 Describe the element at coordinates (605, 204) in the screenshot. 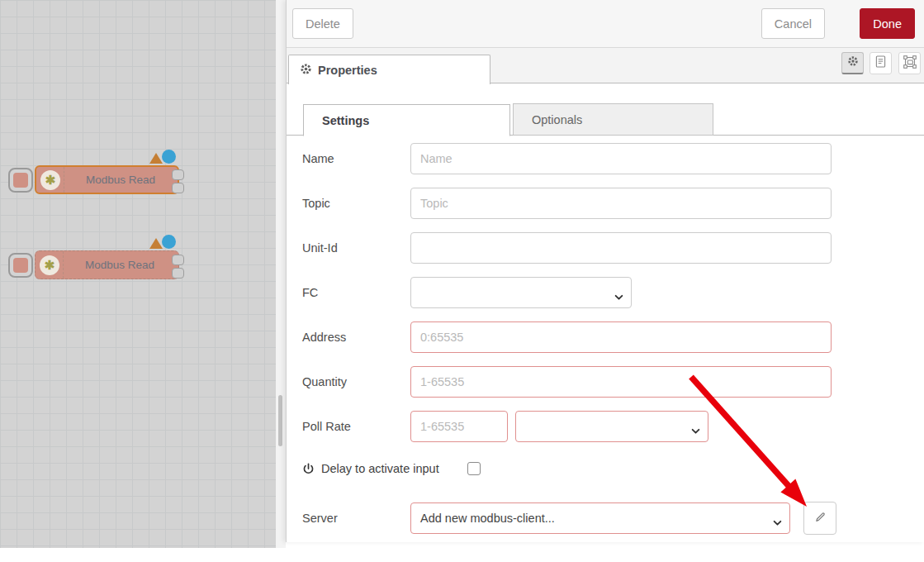

I see `topic-row: Topic` at that location.